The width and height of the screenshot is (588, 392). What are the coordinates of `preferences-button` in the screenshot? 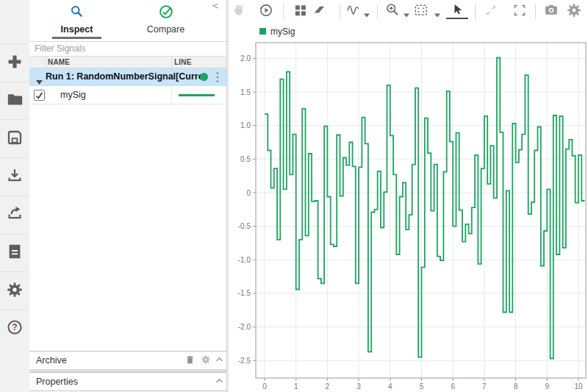 It's located at (15, 291).